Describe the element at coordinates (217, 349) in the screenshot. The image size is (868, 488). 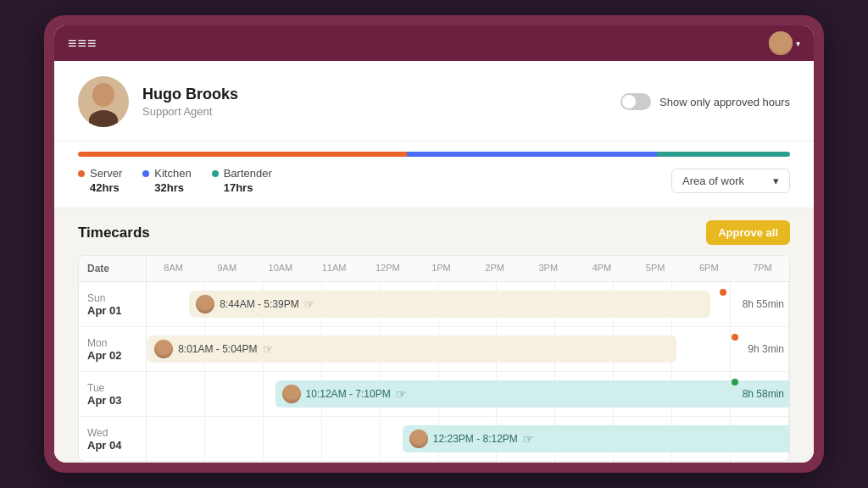
I see `shift-time-mon: 8:01AM - 5:04PM` at that location.